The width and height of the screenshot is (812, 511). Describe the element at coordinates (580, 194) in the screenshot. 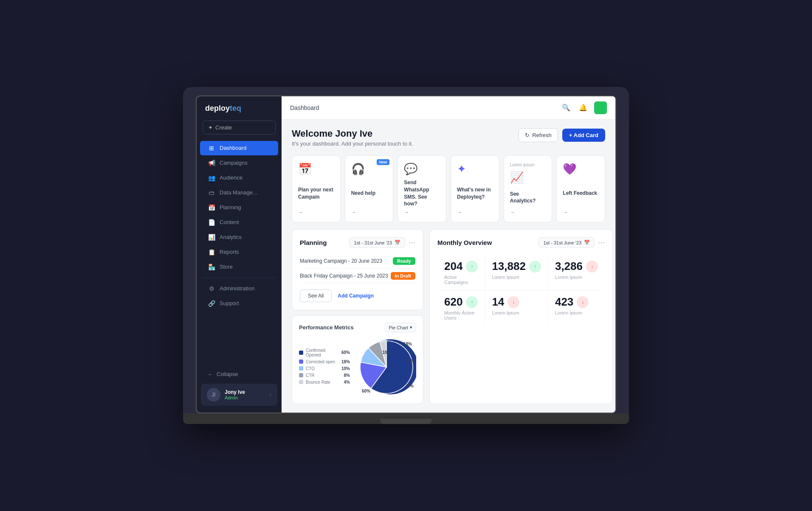

I see `feedback-title: Left Feedback` at that location.